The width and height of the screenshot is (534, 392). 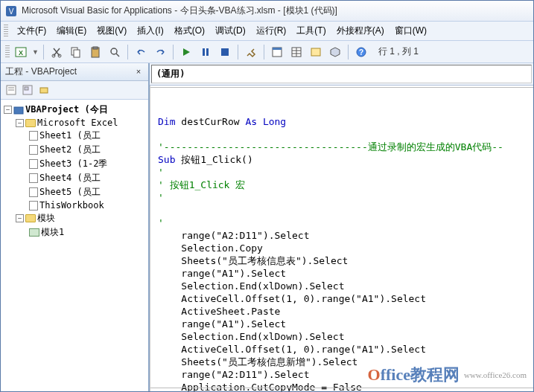 I want to click on menu-debug: 调试(D), so click(x=231, y=31).